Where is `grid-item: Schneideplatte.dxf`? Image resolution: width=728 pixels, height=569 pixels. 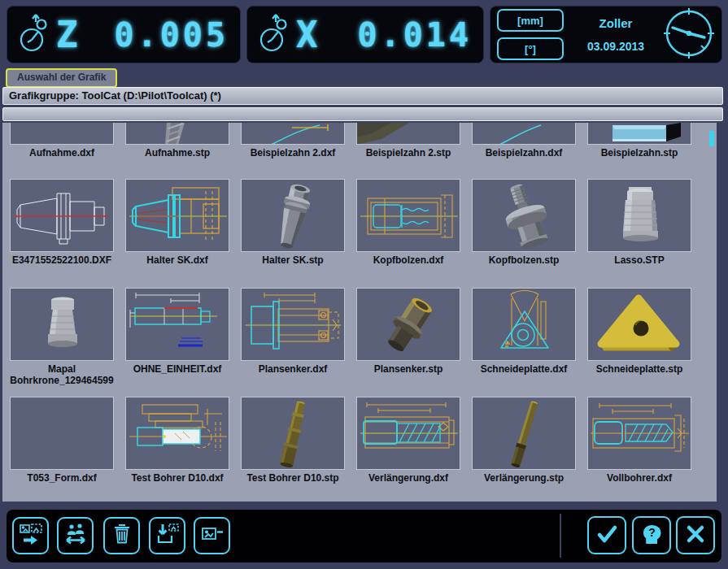 grid-item: Schneideplatte.dxf is located at coordinates (524, 337).